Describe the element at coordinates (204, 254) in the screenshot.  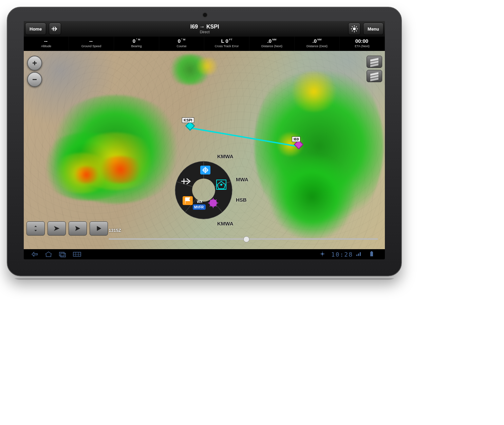
I see `system-nav-bar: 10:28` at that location.